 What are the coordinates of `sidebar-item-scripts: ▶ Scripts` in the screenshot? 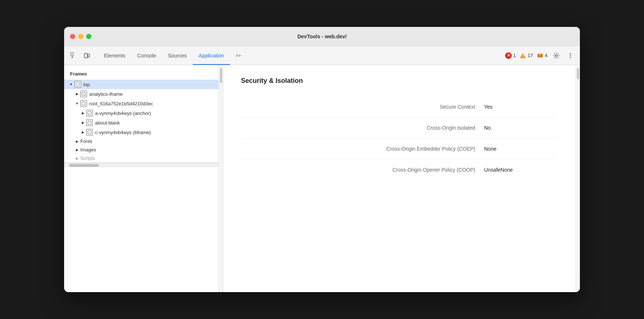 It's located at (141, 158).